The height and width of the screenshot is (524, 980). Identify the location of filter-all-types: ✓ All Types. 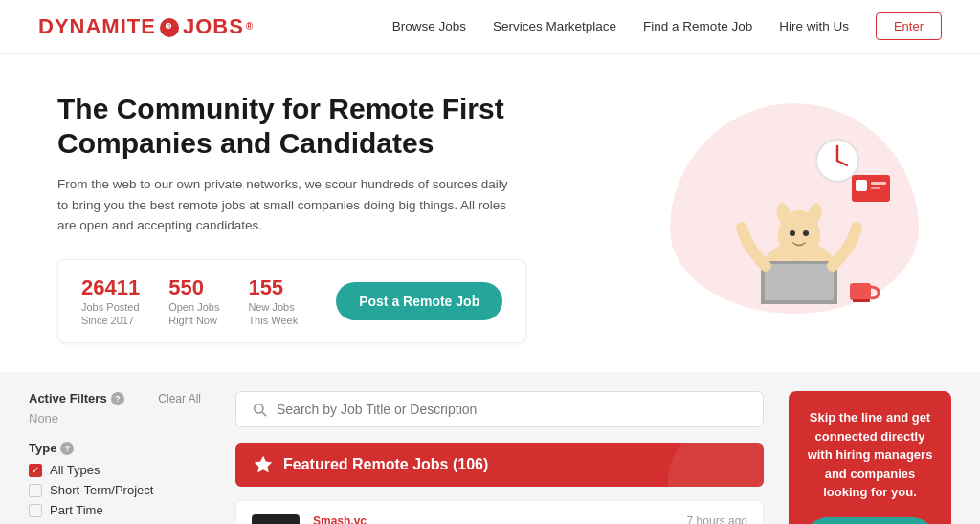
(115, 470).